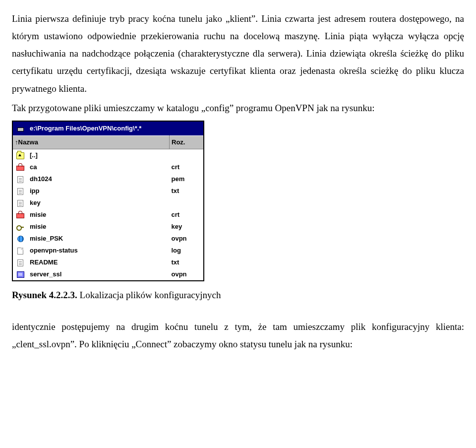  I want to click on key-icon, so click(20, 227).